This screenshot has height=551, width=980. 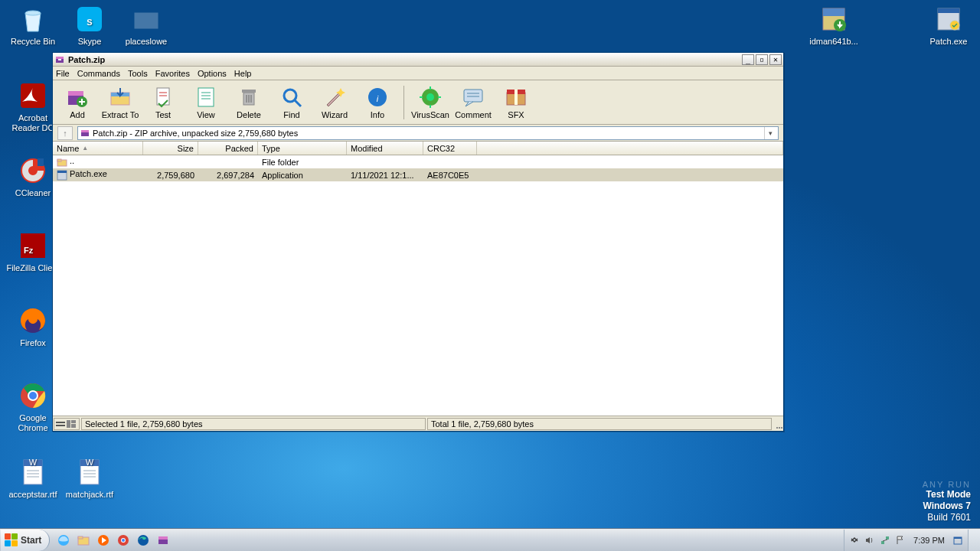 What do you see at coordinates (63, 73) in the screenshot?
I see `menu-file: File` at bounding box center [63, 73].